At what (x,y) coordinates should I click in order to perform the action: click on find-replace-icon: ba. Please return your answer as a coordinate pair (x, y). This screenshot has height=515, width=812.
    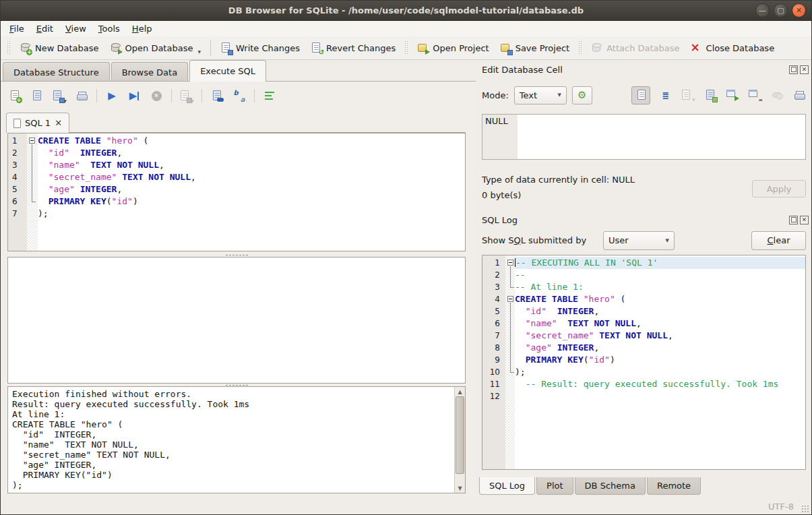
    Looking at the image, I should click on (239, 96).